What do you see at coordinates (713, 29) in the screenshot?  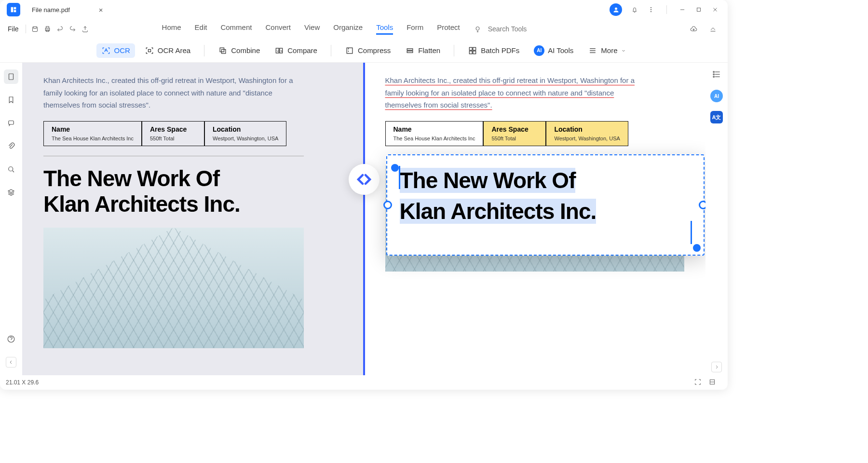 I see `collapse-ribbon-icon` at bounding box center [713, 29].